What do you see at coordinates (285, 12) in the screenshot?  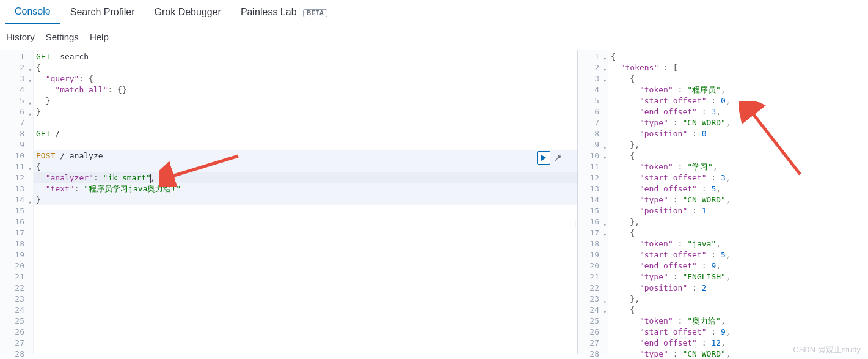 I see `tab-painless-lab: Painless Lab BETA` at bounding box center [285, 12].